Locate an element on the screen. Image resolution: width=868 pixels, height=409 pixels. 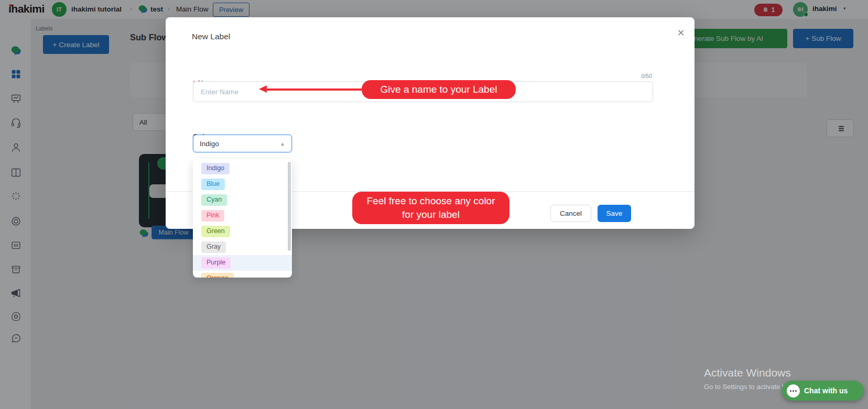
annotation-arrow is located at coordinates (314, 90).